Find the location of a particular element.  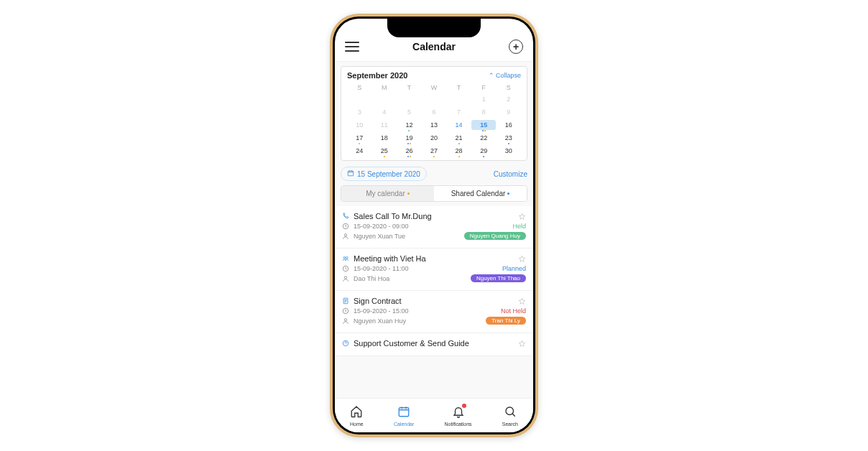

event-time: 15-09-2020 - 11:00 is located at coordinates (425, 269).